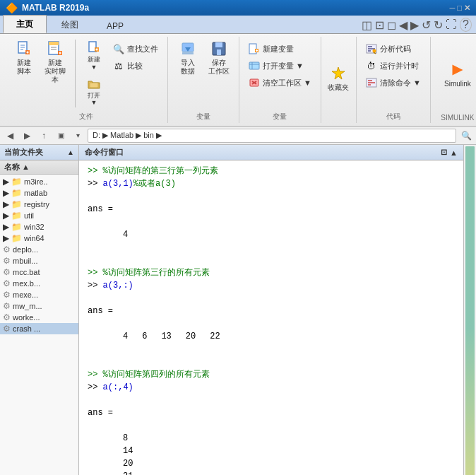  What do you see at coordinates (40, 193) in the screenshot?
I see `file-item-matlab: ▶ 📁 matlab` at bounding box center [40, 193].